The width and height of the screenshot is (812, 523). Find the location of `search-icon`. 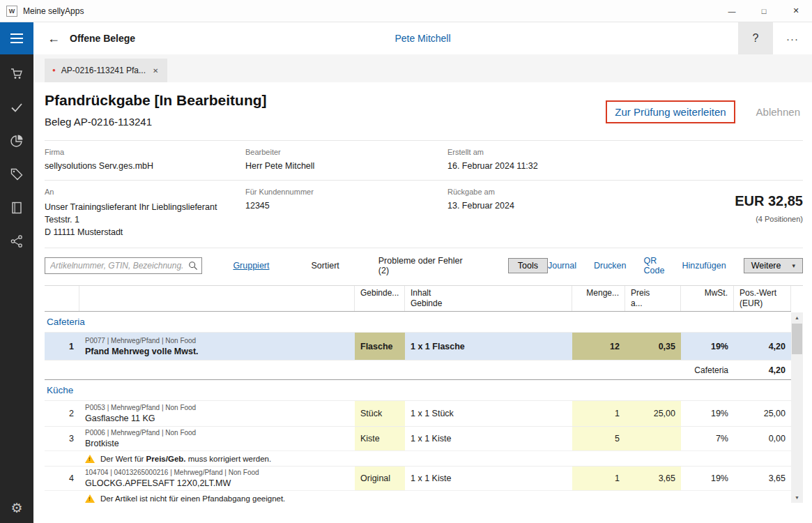

search-icon is located at coordinates (193, 266).